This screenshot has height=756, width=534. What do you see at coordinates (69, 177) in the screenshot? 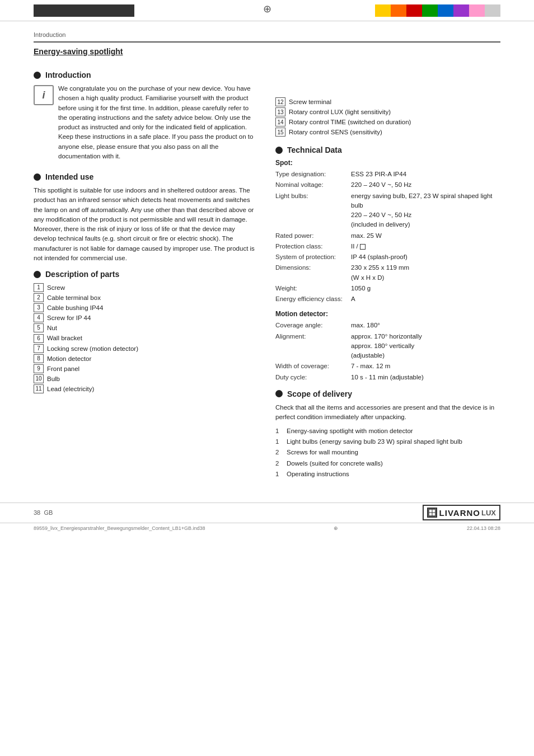
I see `intended-use-label: Intended use` at bounding box center [69, 177].